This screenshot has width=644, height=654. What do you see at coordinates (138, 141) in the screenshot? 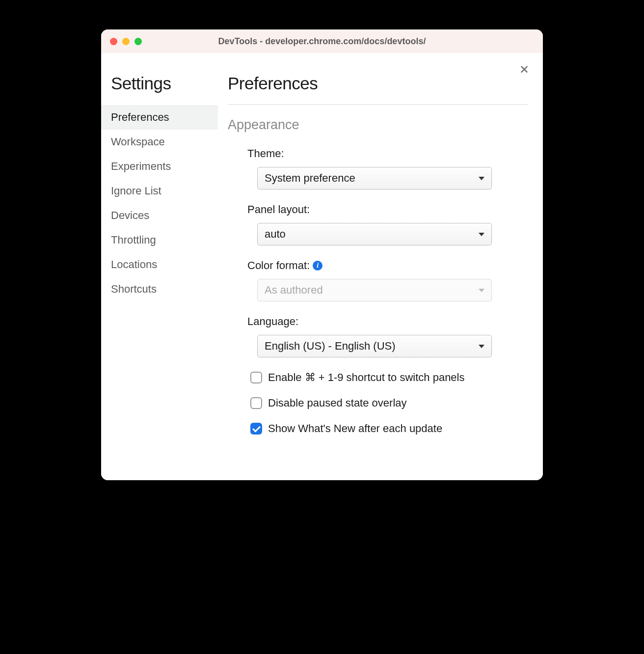
I see `sidebar-item-label: Workspace` at bounding box center [138, 141].